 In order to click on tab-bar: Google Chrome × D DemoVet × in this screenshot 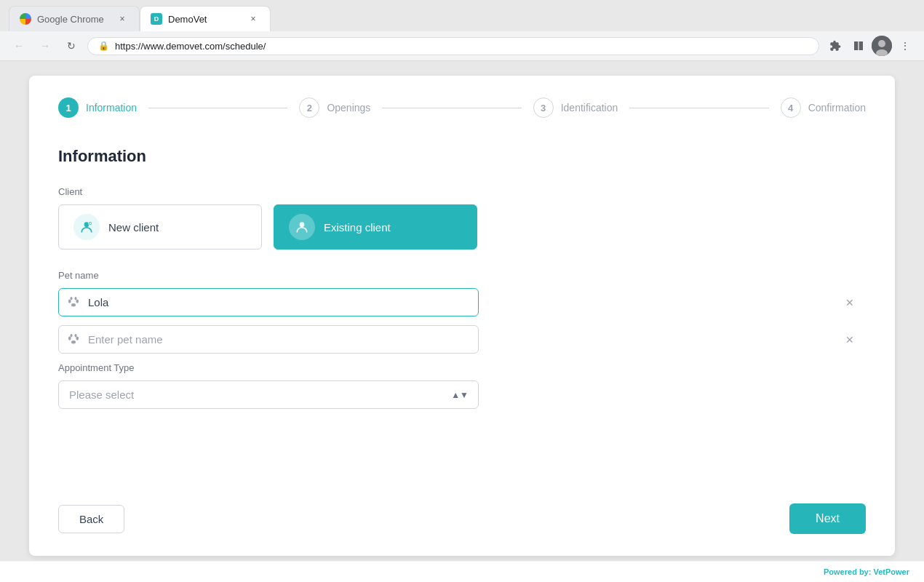, I will do `click(462, 16)`.